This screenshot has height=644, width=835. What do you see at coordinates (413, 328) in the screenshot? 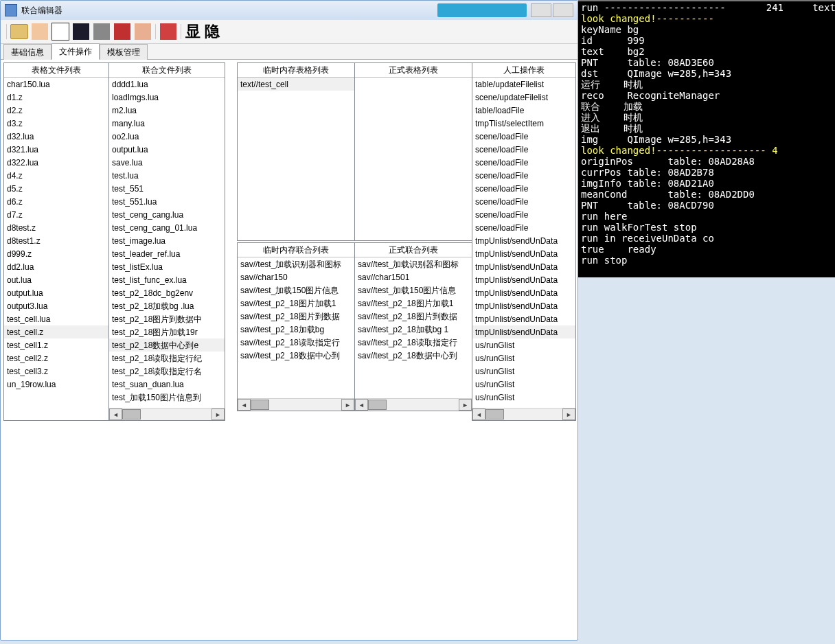
I see `list-official-union: sav//test_加载识别器和图标sav//char1501sav//test…` at bounding box center [413, 328].